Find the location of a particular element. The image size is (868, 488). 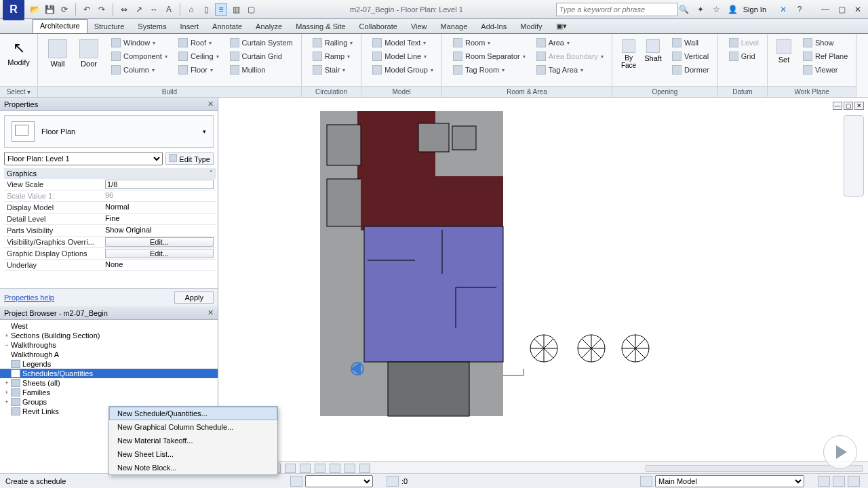

select-panel-title: Select ▾ is located at coordinates (19, 92).